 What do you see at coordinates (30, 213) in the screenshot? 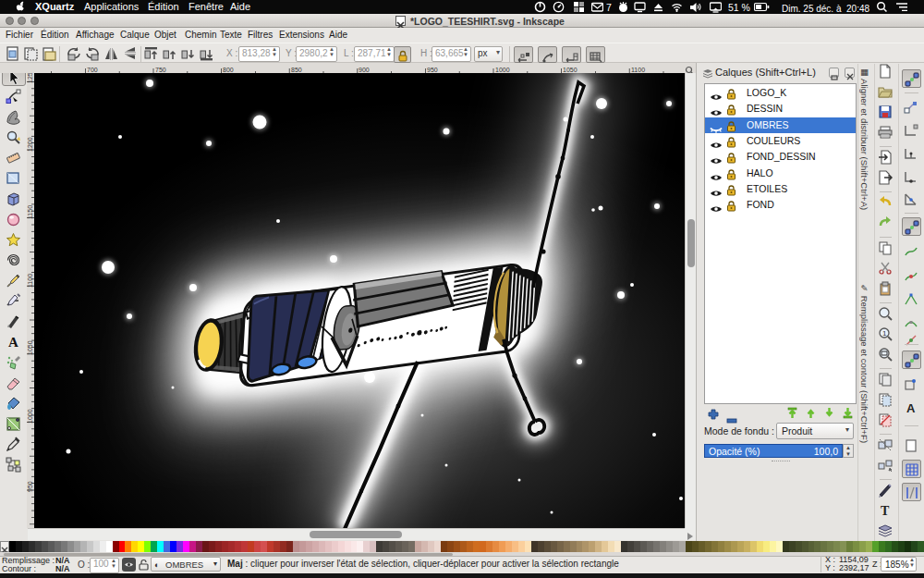
I see `svg-text: 1150` at bounding box center [30, 213].